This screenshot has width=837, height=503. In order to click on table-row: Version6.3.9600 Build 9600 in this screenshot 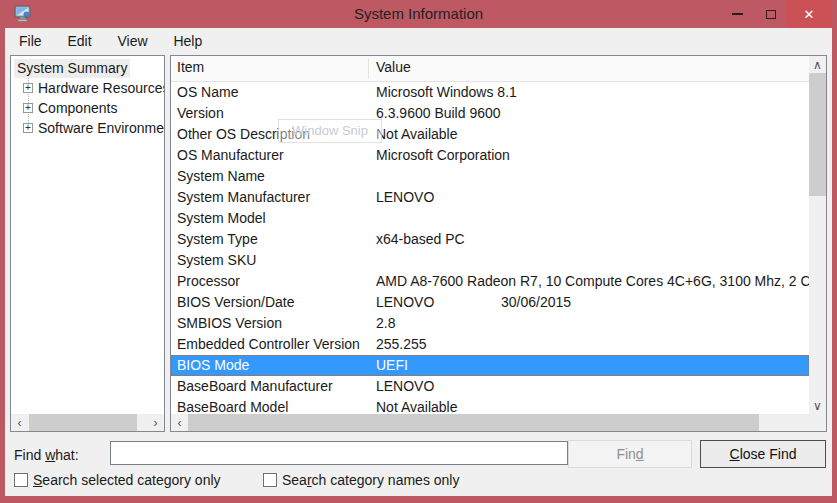, I will do `click(490, 114)`.